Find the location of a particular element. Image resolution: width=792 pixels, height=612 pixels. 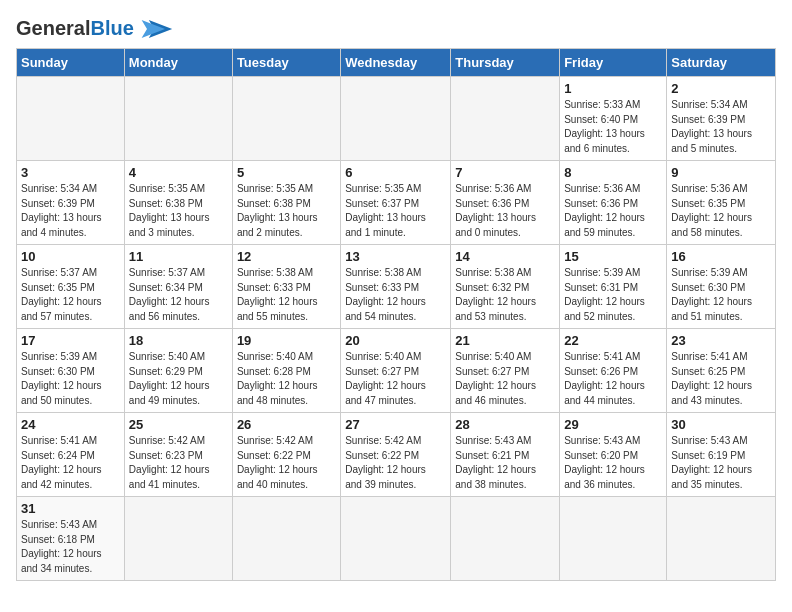

calendar-cell: 3Sunrise: 5:34 AM Sunset: 6:39 PM Daylig… is located at coordinates (71, 203).